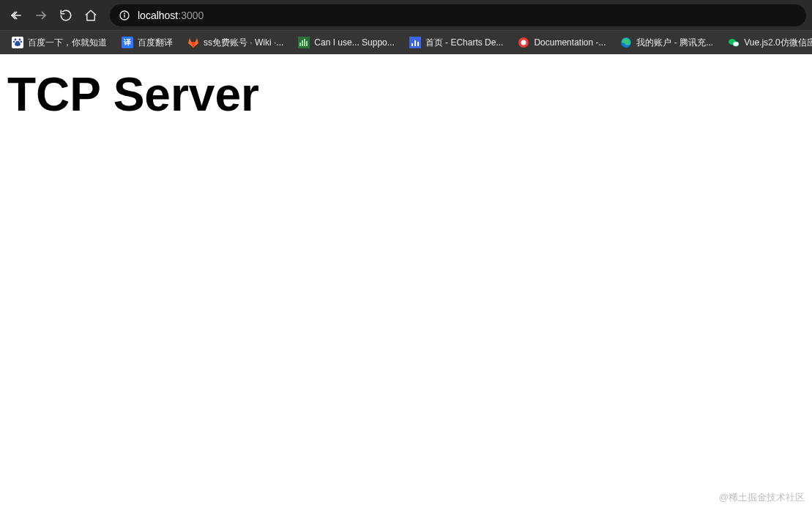 The image size is (812, 510). Describe the element at coordinates (66, 15) in the screenshot. I see `reload-button` at that location.